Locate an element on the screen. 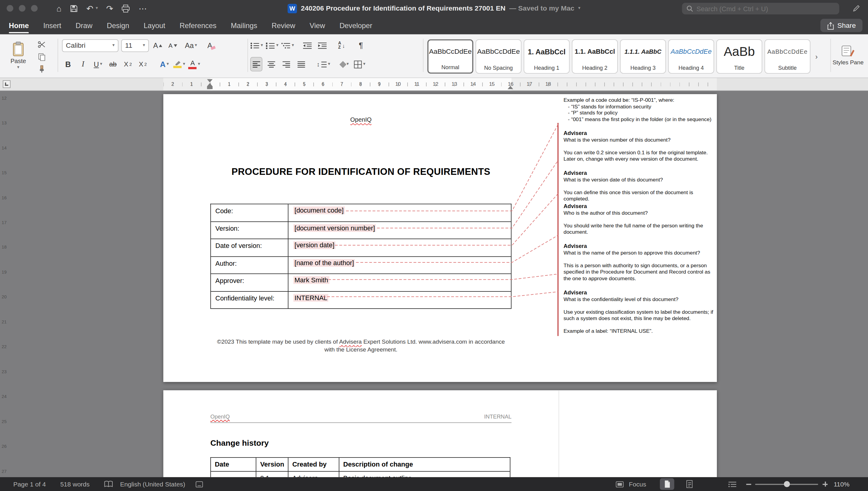 The width and height of the screenshot is (868, 491). info-value: Mark Smith is located at coordinates (311, 280).